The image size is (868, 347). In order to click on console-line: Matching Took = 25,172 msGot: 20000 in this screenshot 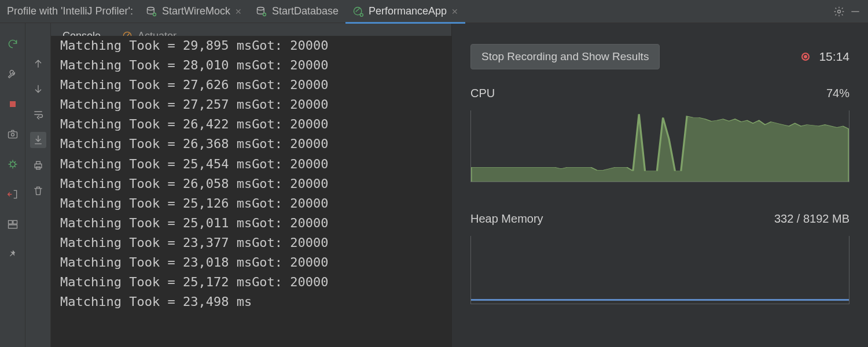, I will do `click(256, 282)`.